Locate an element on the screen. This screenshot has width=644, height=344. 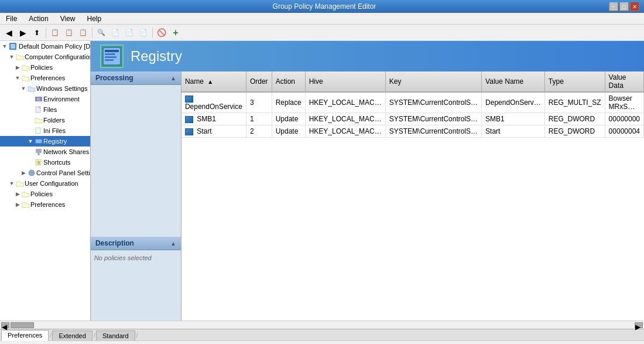
add-button: + is located at coordinates (176, 33).